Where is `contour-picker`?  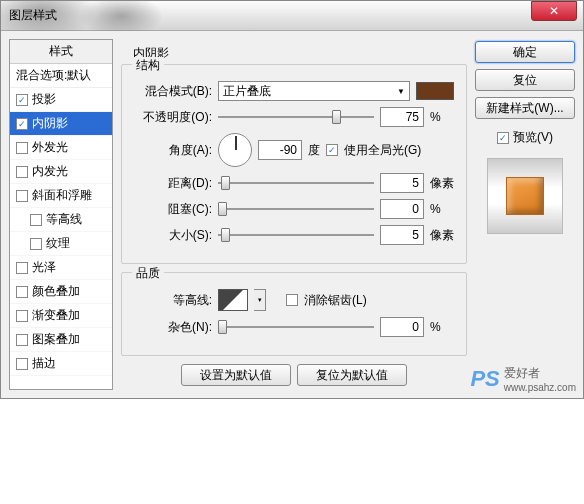 contour-picker is located at coordinates (233, 300).